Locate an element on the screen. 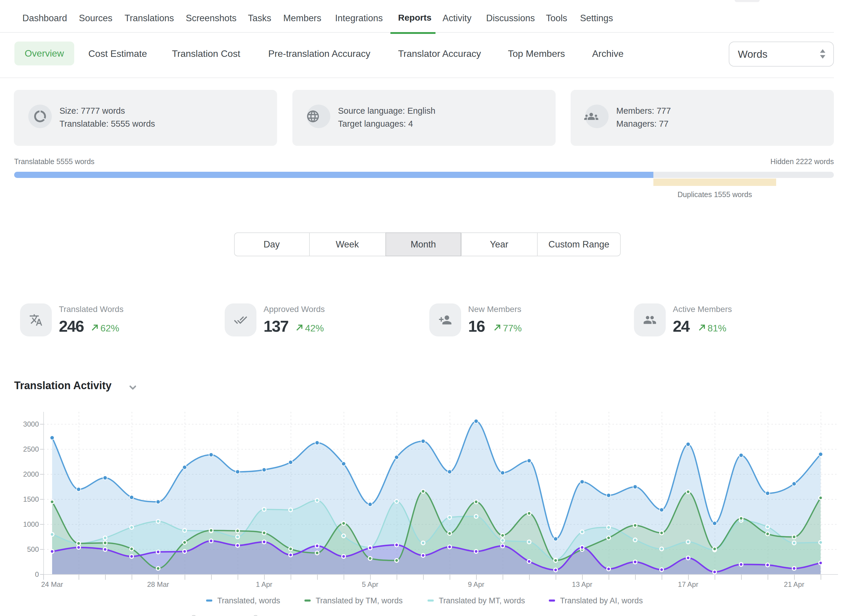 This screenshot has height=616, width=848. svg-text: 3000 is located at coordinates (31, 424).